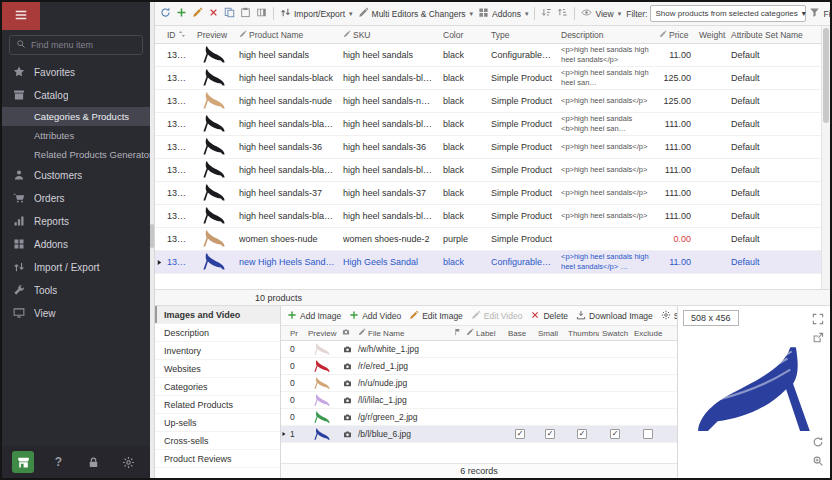 This screenshot has width=832, height=480. Describe the element at coordinates (648, 434) in the screenshot. I see `checkbox-exclude-box` at that location.